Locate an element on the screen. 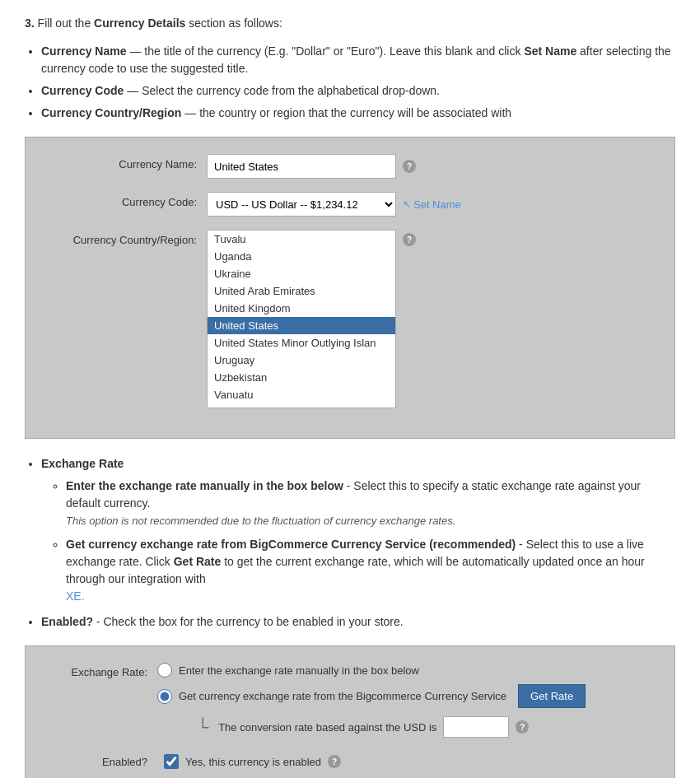 The image size is (700, 778). get-rate-button: Get Rate is located at coordinates (552, 696).